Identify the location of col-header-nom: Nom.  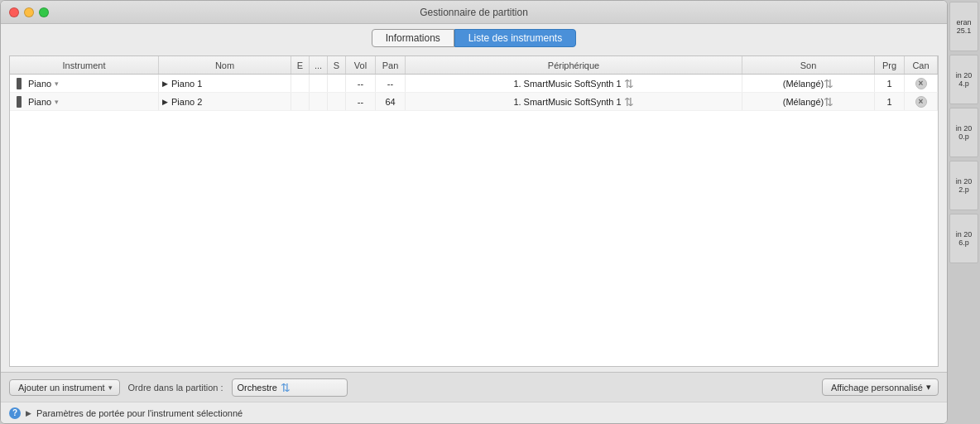
(225, 65).